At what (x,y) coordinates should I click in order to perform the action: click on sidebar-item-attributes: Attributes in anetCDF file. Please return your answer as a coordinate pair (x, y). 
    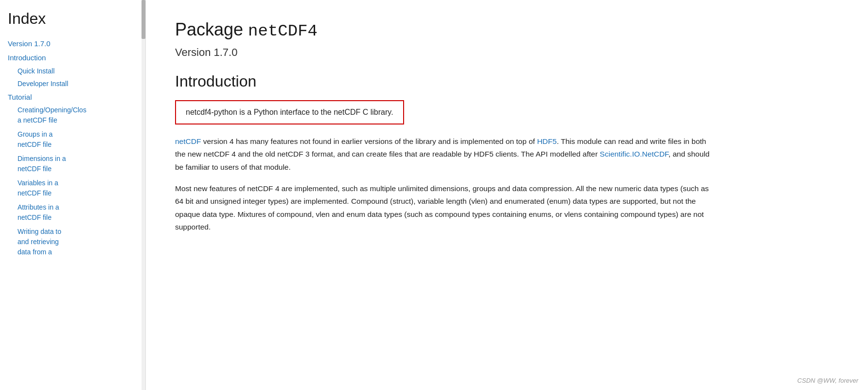
    Looking at the image, I should click on (78, 213).